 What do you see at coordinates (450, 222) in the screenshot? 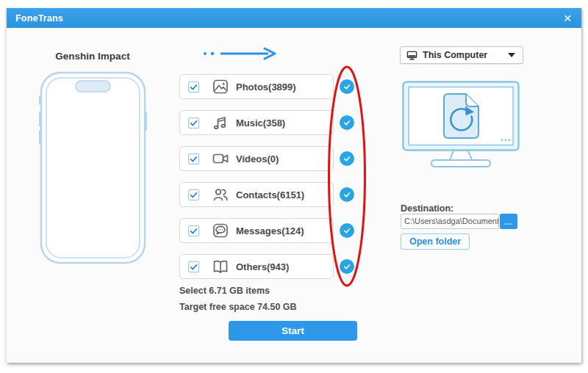
I see `destination-path-field: C:\Users\asdga\Documents\` at bounding box center [450, 222].